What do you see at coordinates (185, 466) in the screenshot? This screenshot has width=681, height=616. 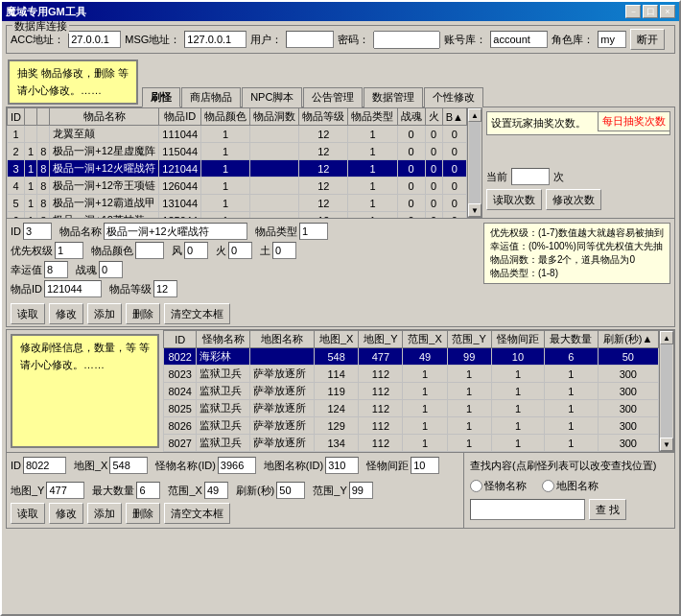 I see `mname-label: 怪物名称(ID)` at bounding box center [185, 466].